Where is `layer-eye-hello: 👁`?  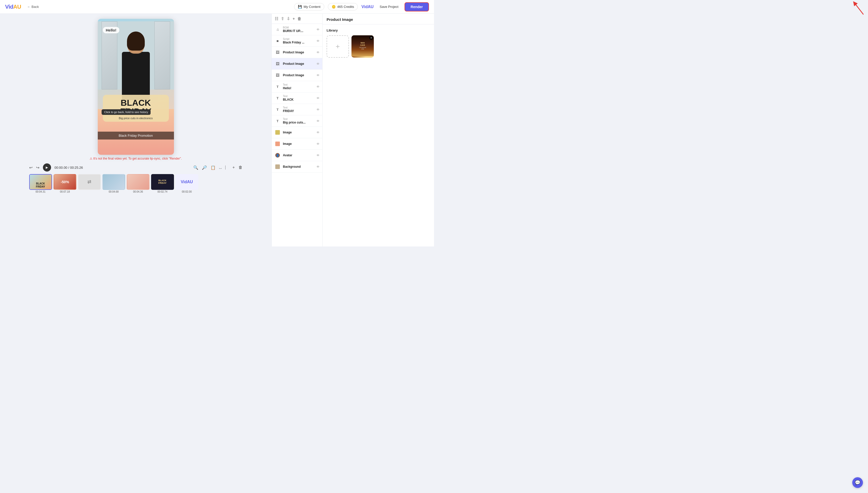
layer-eye-hello: 👁 is located at coordinates (318, 87).